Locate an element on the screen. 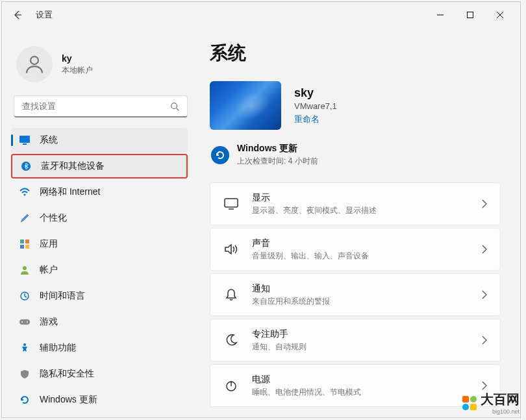  account-icon is located at coordinates (25, 270).